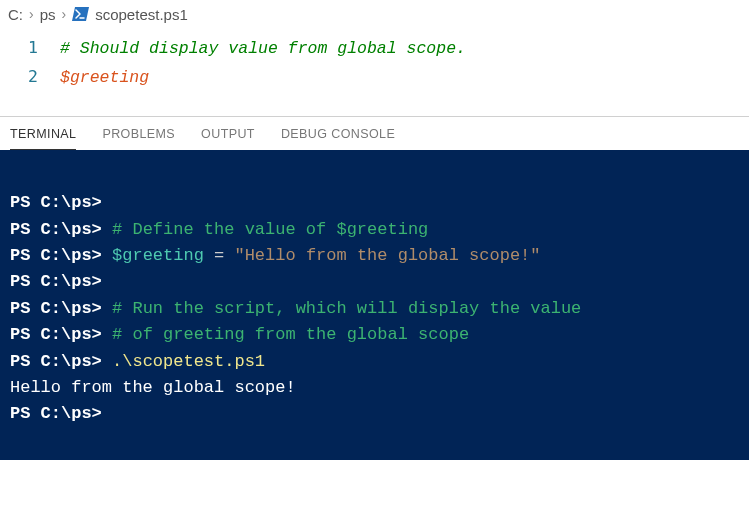  I want to click on editor-line: 1# Should display value from global scop…, so click(374, 48).